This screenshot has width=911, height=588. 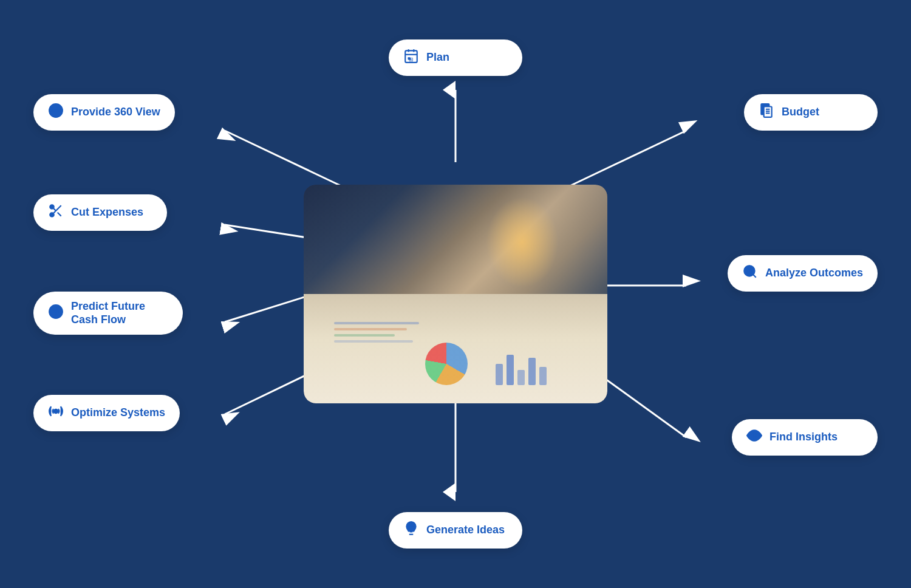 I want to click on plan-label: Plan, so click(x=438, y=58).